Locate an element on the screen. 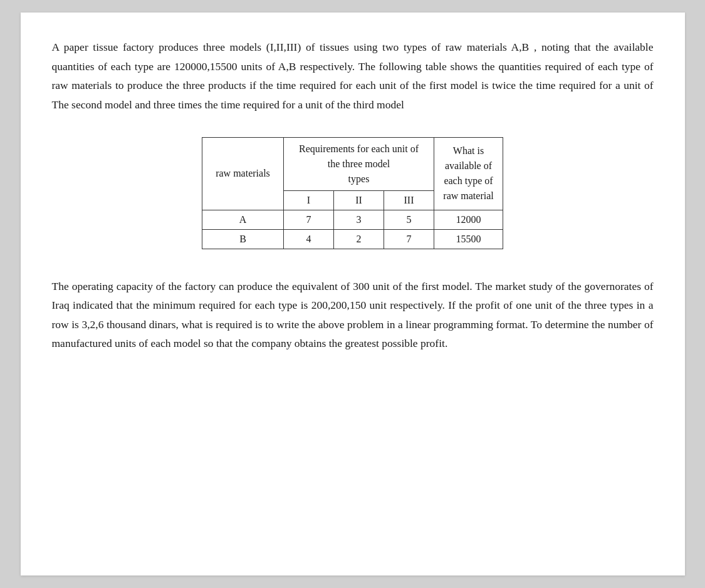  col-header-III: III is located at coordinates (409, 200).